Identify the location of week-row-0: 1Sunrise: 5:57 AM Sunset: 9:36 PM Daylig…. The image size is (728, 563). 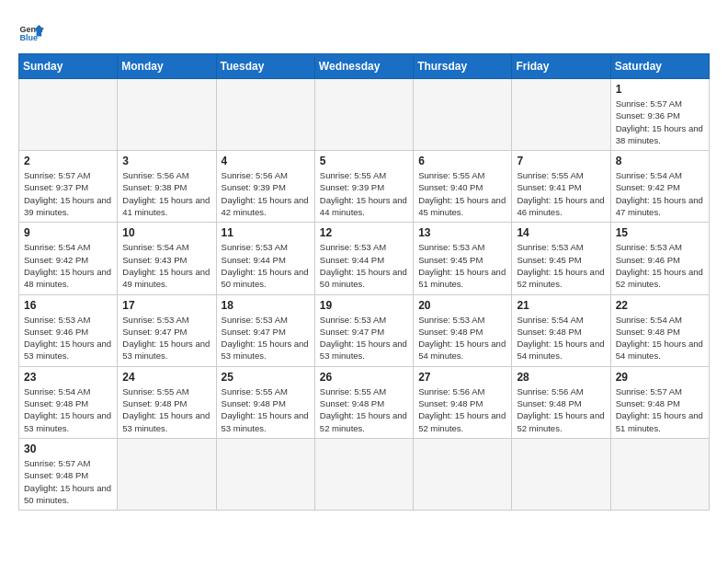
(364, 115).